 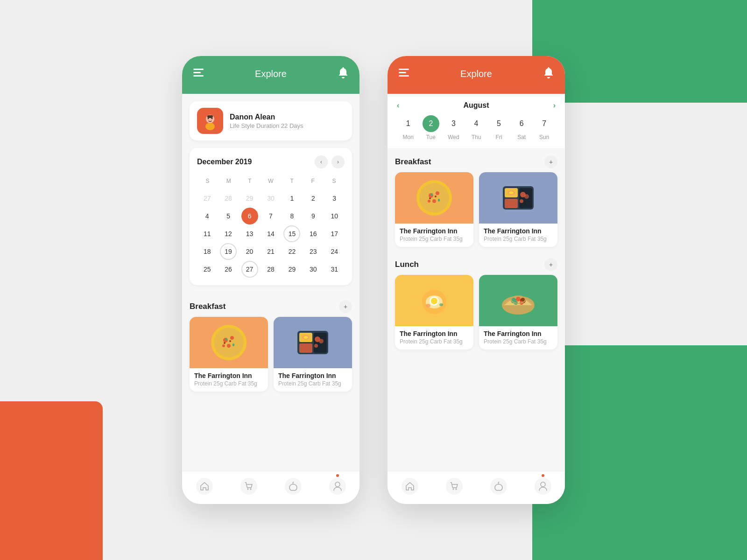 I want to click on food-macros-bento-right: Protein 25g Carb Fat 35g, so click(x=518, y=239).